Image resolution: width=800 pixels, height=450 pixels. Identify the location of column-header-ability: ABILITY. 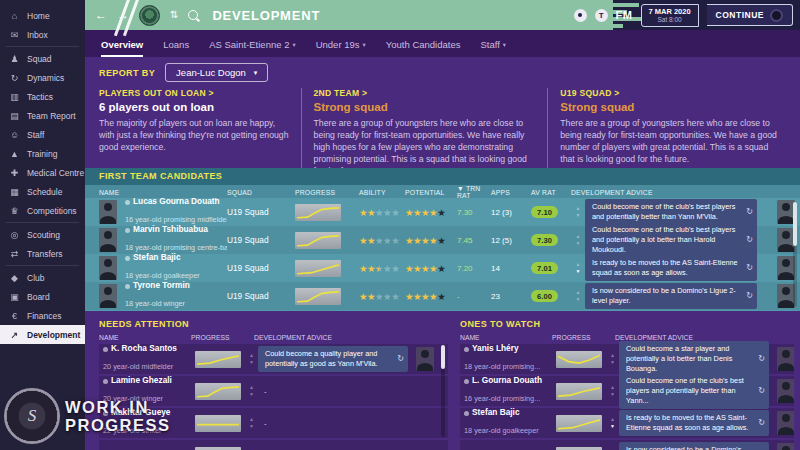
(382, 192).